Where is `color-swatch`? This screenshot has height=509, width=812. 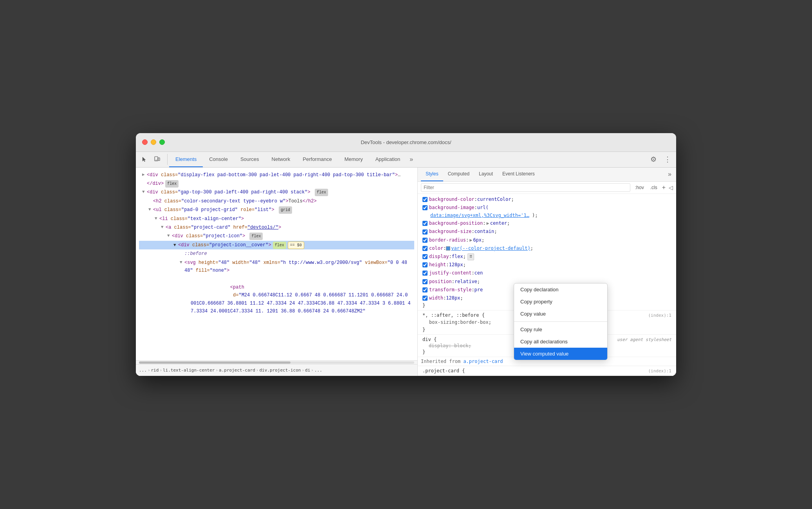 color-swatch is located at coordinates (448, 248).